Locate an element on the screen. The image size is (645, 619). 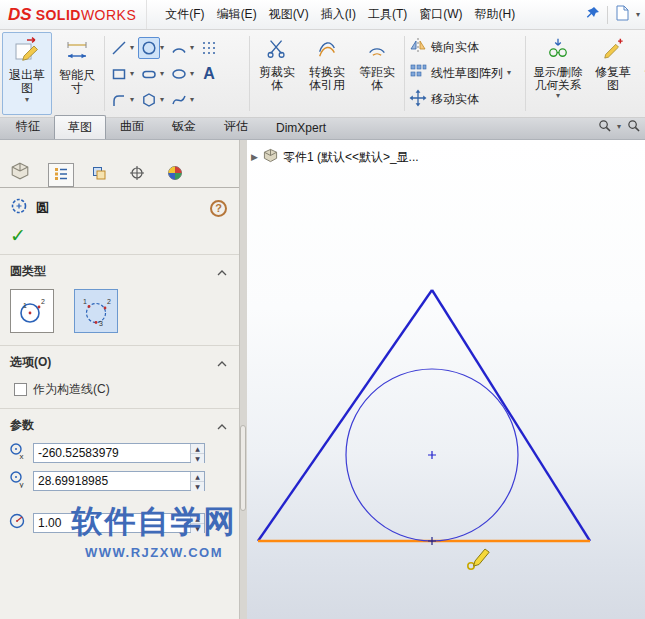
radius-icon is located at coordinates (17, 523).